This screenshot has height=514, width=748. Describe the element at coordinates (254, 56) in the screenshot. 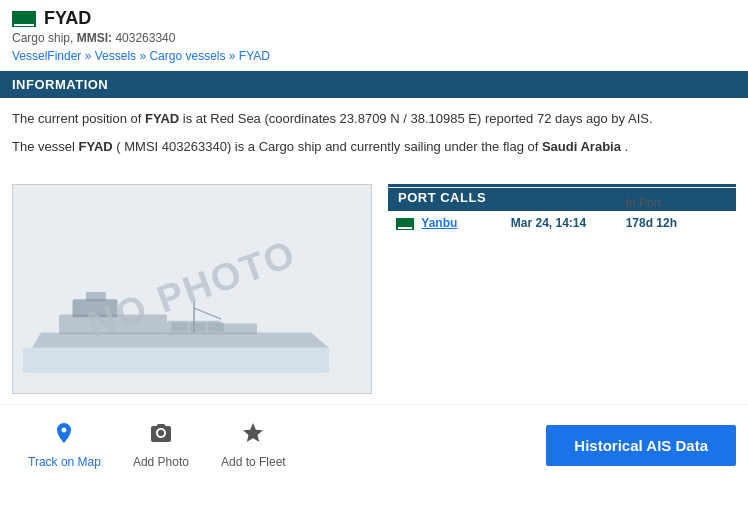

I see `breadcrumb-item-fyad: FYAD` at that location.